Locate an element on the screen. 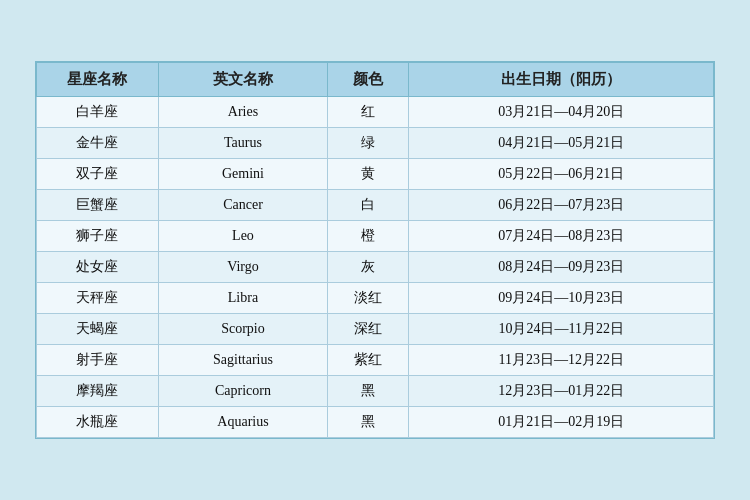  cell-date: 01月21日—02月19日 is located at coordinates (562, 422).